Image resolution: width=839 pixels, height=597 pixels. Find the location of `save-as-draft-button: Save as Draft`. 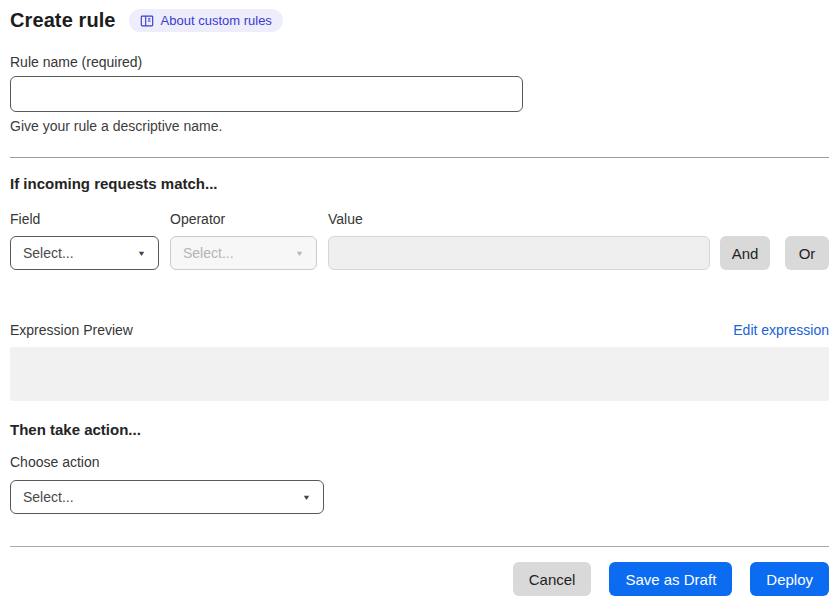

save-as-draft-button: Save as Draft is located at coordinates (670, 579).